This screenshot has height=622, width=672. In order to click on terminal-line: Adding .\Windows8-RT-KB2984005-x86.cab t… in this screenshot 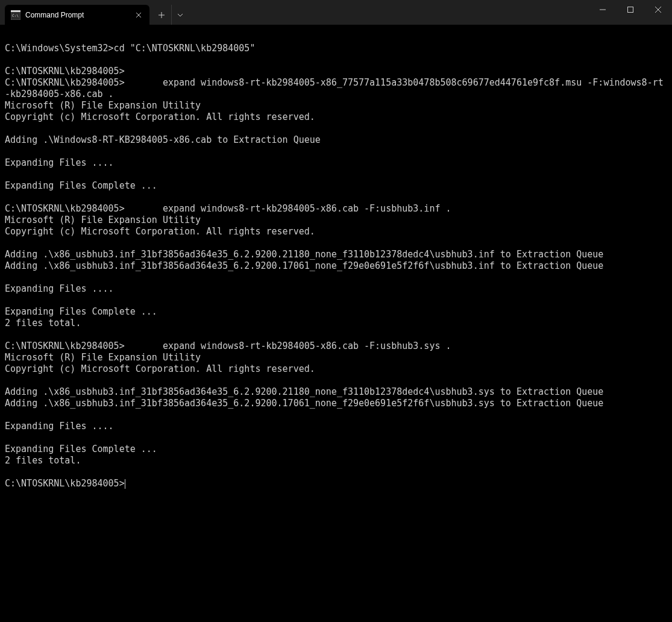, I will do `click(336, 140)`.